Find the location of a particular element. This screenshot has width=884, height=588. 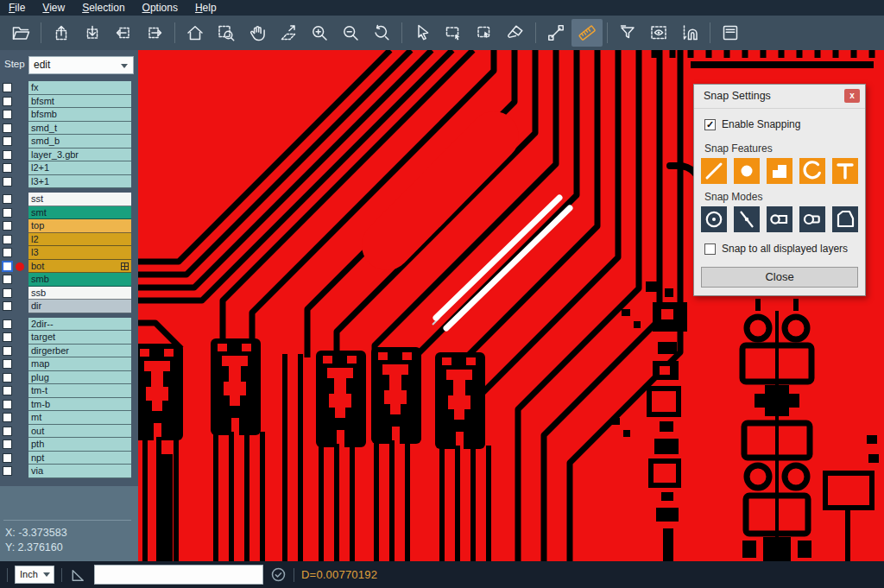

layer-row-2dir--: 2dir-- is located at coordinates (69, 325).